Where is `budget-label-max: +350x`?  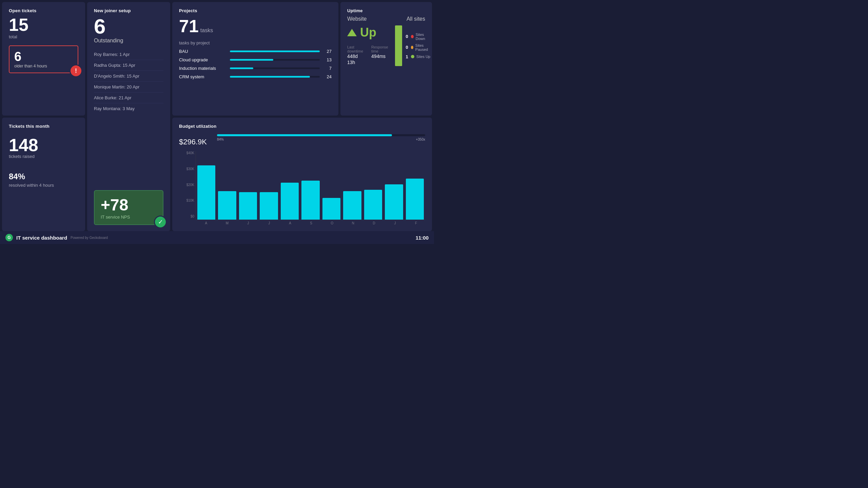 budget-label-max: +350x is located at coordinates (420, 140).